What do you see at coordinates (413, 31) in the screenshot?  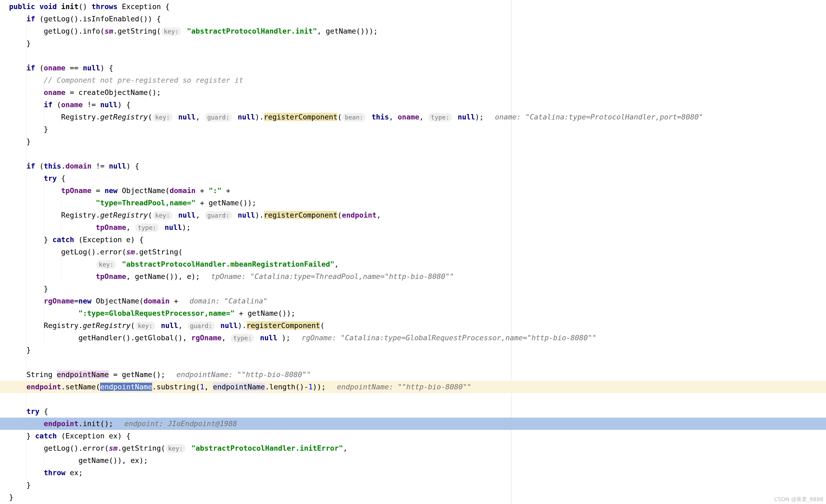 I see `code-line: getLog().info(sm.getString(key: "abstrac…` at bounding box center [413, 31].